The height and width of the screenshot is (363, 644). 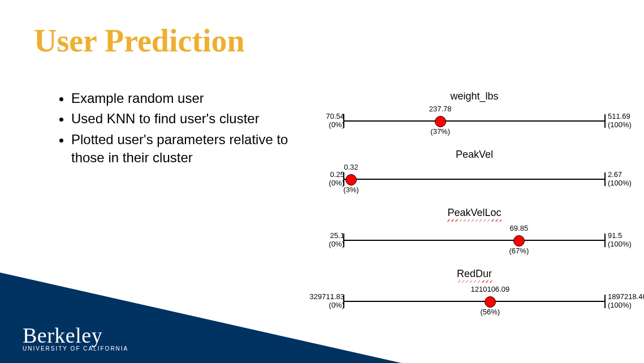 What do you see at coordinates (620, 121) in the screenshot?
I see `max-label: 511.69(100%)` at bounding box center [620, 121].